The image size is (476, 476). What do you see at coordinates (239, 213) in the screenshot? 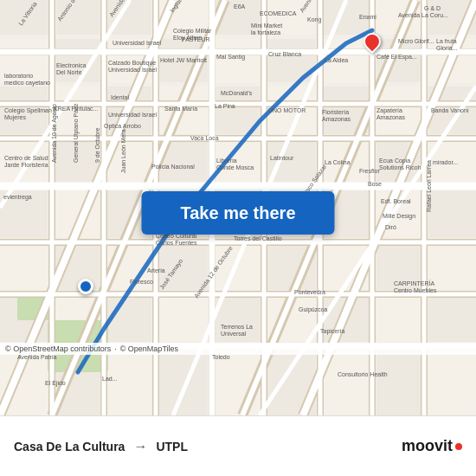
I see `take-me-there-button: Take me there` at bounding box center [239, 213].